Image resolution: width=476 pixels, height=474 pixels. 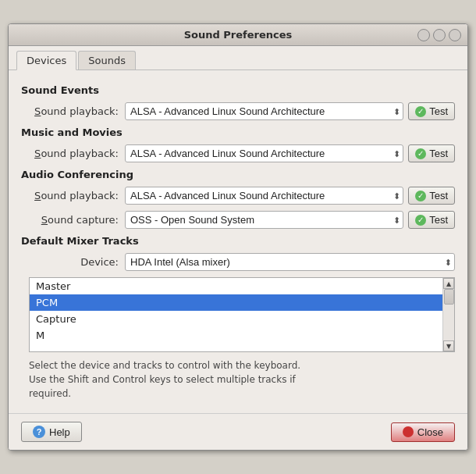 What do you see at coordinates (236, 336) in the screenshot?
I see `mixer-track-m: M` at bounding box center [236, 336].